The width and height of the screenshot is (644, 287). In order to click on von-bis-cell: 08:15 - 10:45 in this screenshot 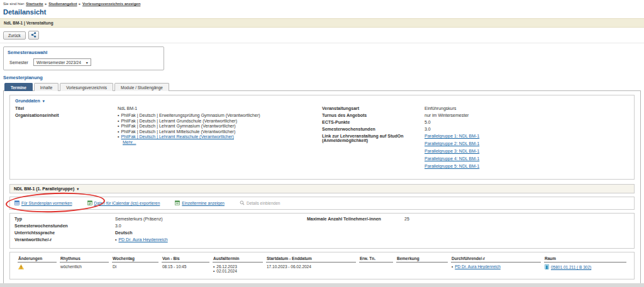, I will do `click(186, 269)`.